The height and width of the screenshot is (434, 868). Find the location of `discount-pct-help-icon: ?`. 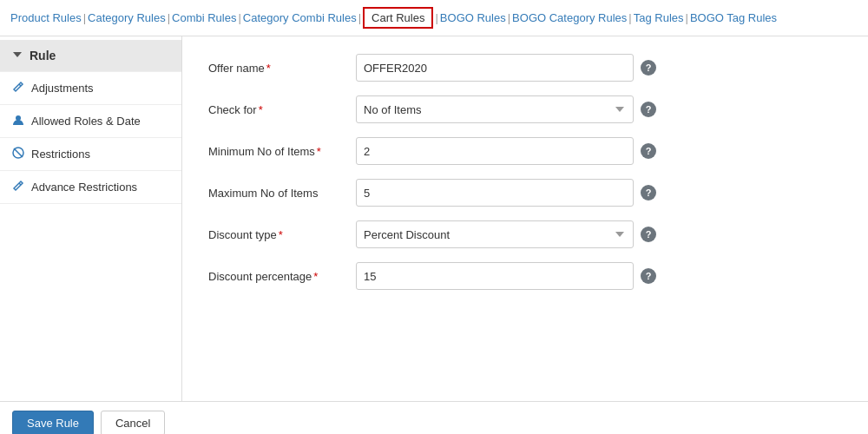

discount-pct-help-icon: ? is located at coordinates (648, 276).